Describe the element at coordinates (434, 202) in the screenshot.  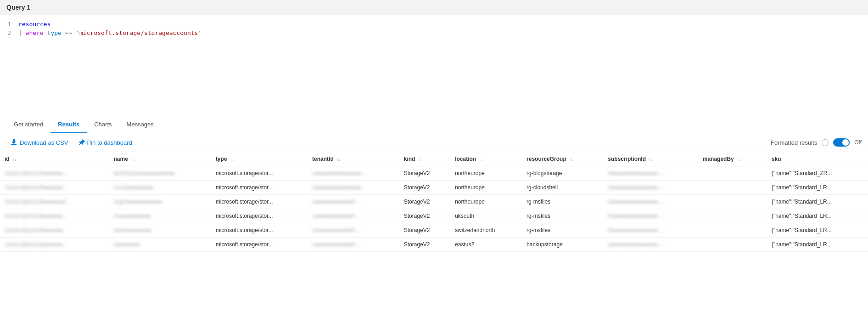
I see `table-row: /subscriptions/6●●●●●●3...migrat●●●●●●●●…` at that location.